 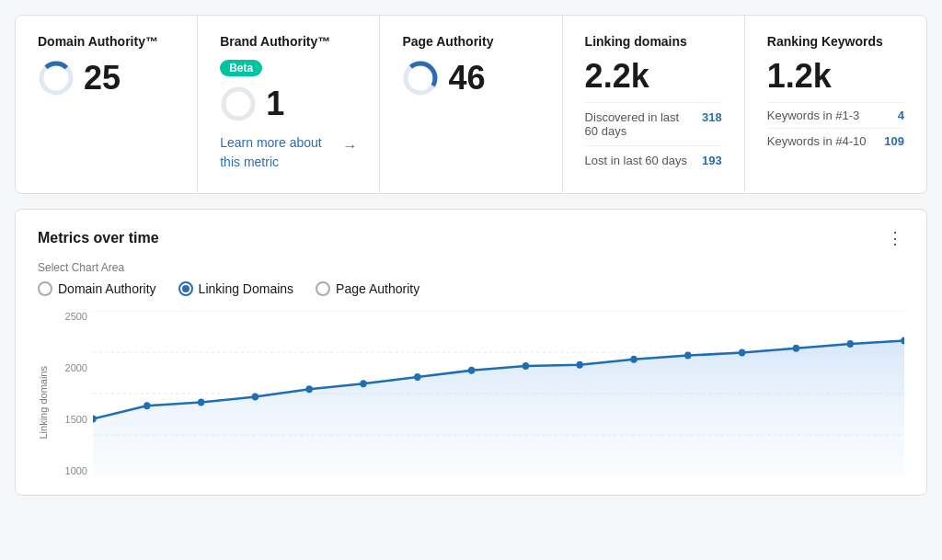 What do you see at coordinates (817, 142) in the screenshot?
I see `kw-row-1-label: Keywords in #4-10` at bounding box center [817, 142].